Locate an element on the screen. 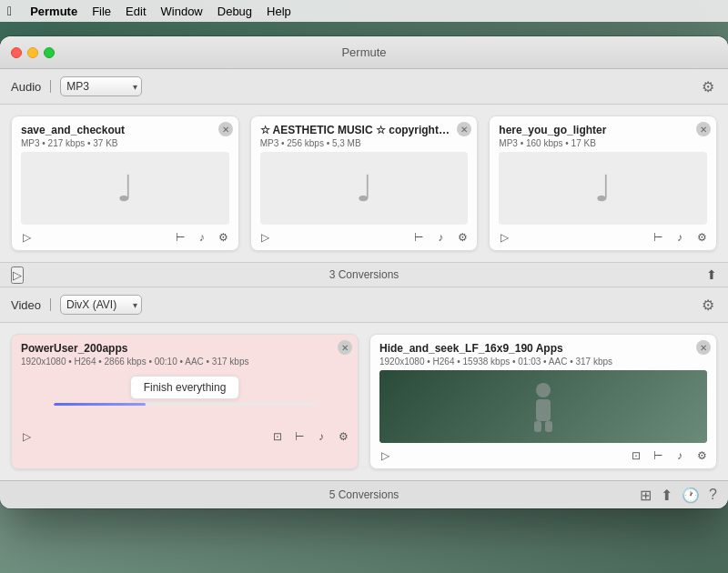 This screenshot has height=573, width=728. window-title: Permute is located at coordinates (364, 53).